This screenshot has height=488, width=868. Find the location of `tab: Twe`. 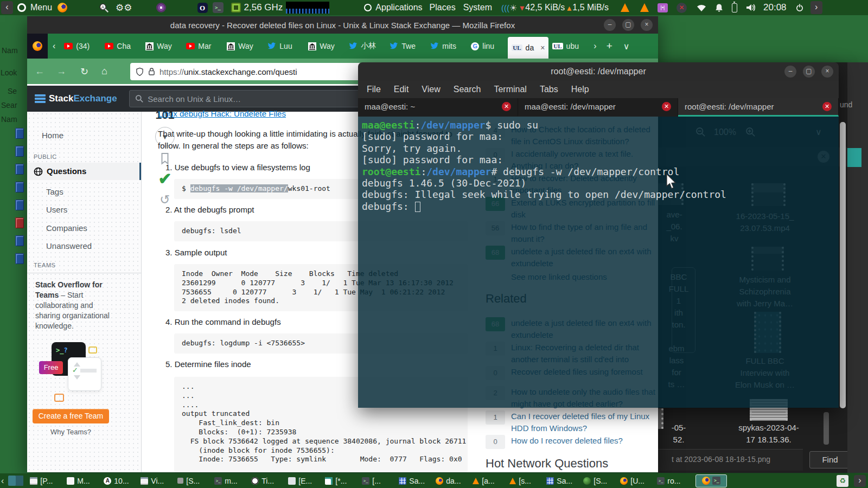

tab: Twe is located at coordinates (406, 46).